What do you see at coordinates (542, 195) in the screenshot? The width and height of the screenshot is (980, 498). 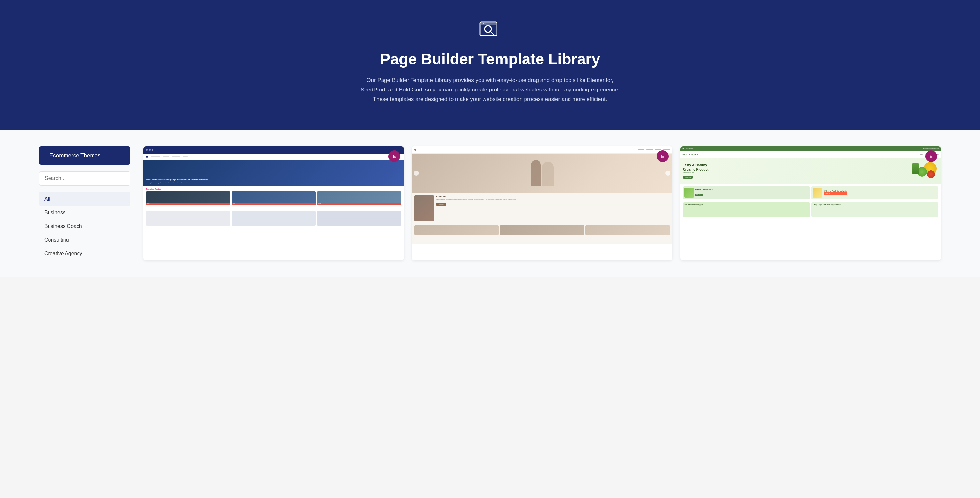 I see `wedding-mockup: ‹ › About Us We are wedding photographer…` at bounding box center [542, 195].